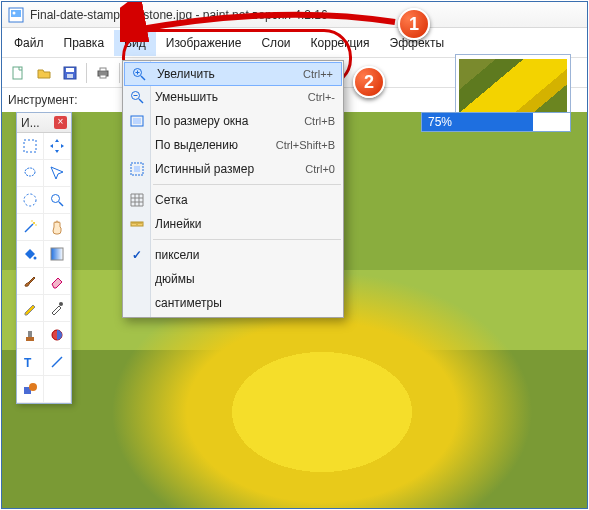  I want to click on zoom-progress: 75%, so click(496, 122).